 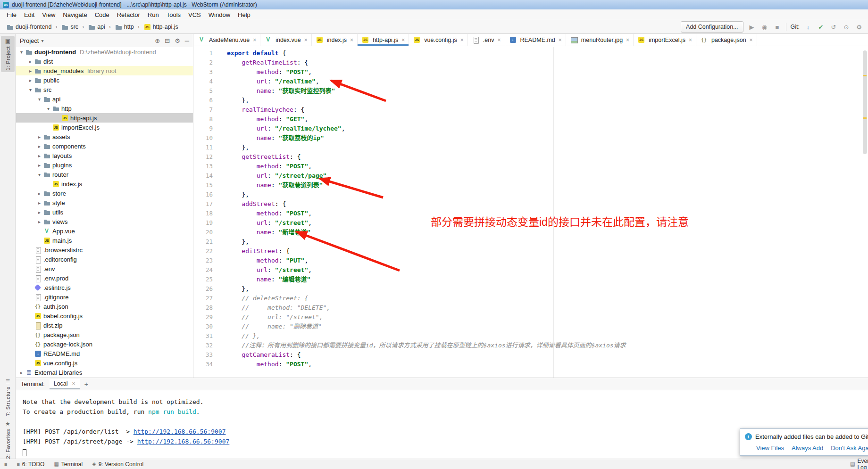 I want to click on code-line: 1export default {, so click(x=531, y=53).